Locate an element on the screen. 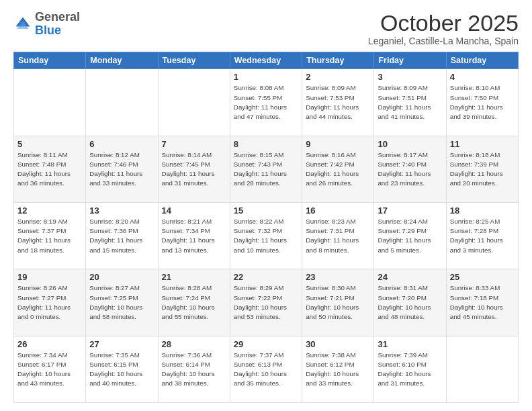  day-number: 24 is located at coordinates (410, 277).